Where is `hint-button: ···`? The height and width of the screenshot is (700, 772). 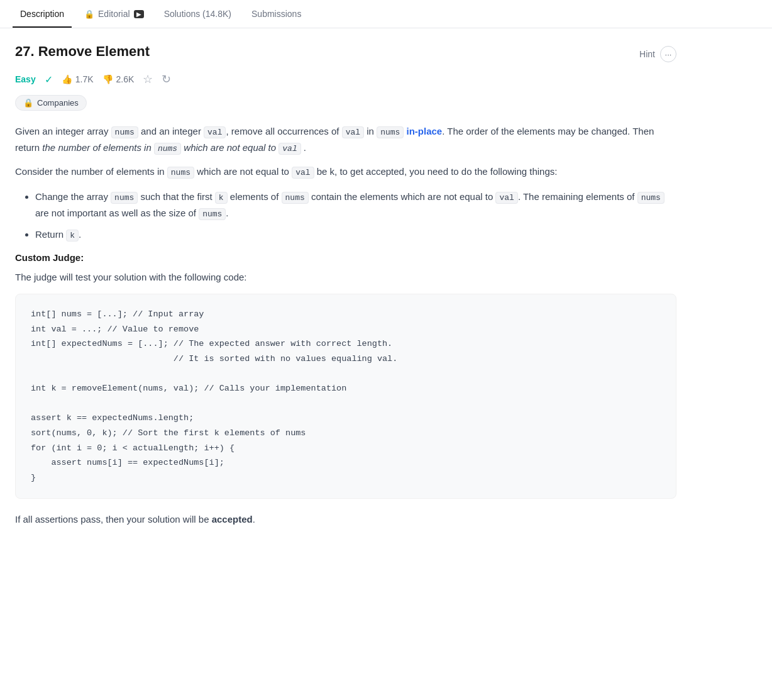 hint-button: ··· is located at coordinates (668, 54).